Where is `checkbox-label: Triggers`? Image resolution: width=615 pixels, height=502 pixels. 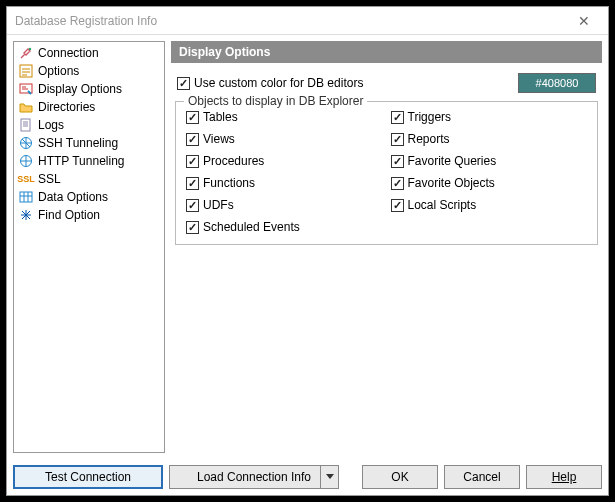
checkbox-label: Triggers is located at coordinates (430, 117).